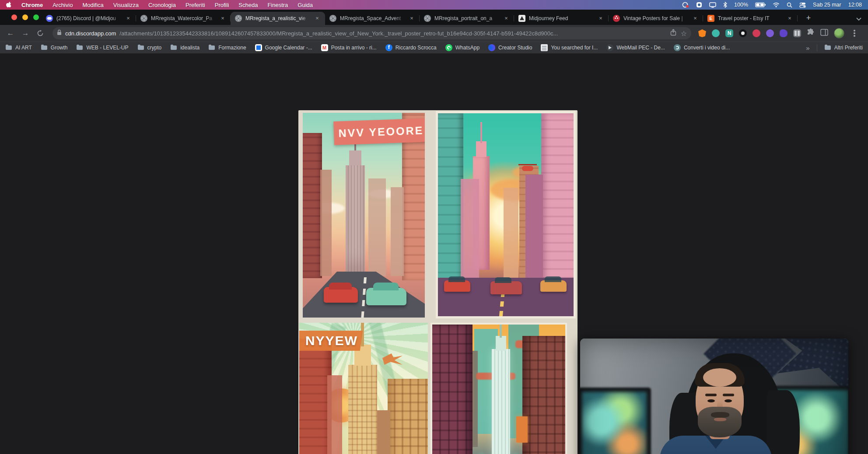  I want to click on minimize-window-button, so click(25, 17).